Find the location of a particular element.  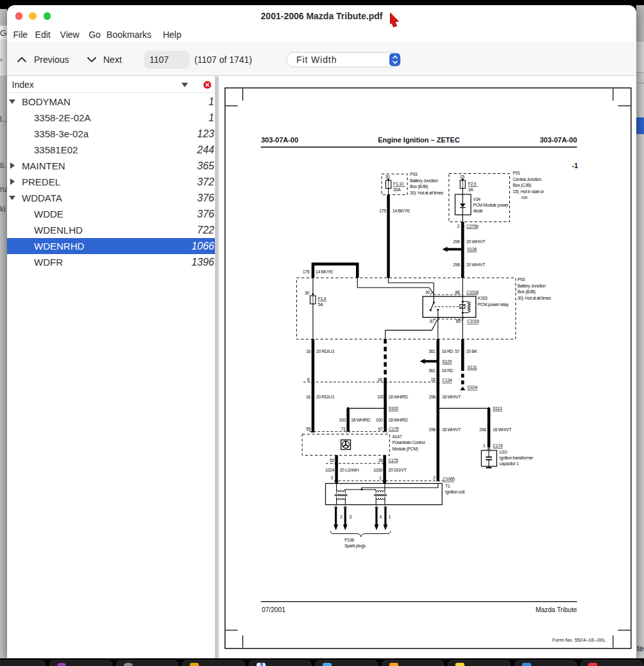

svg-text: S103 is located at coordinates (394, 408).